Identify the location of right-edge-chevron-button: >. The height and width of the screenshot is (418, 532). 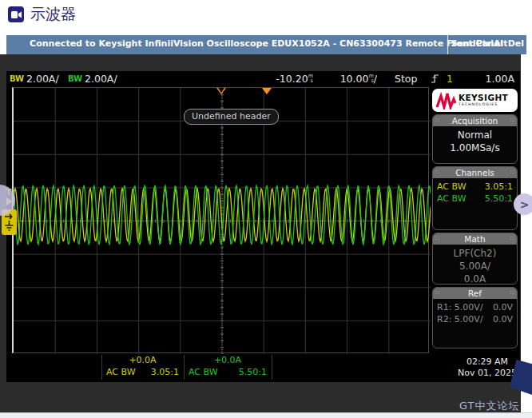
(522, 205).